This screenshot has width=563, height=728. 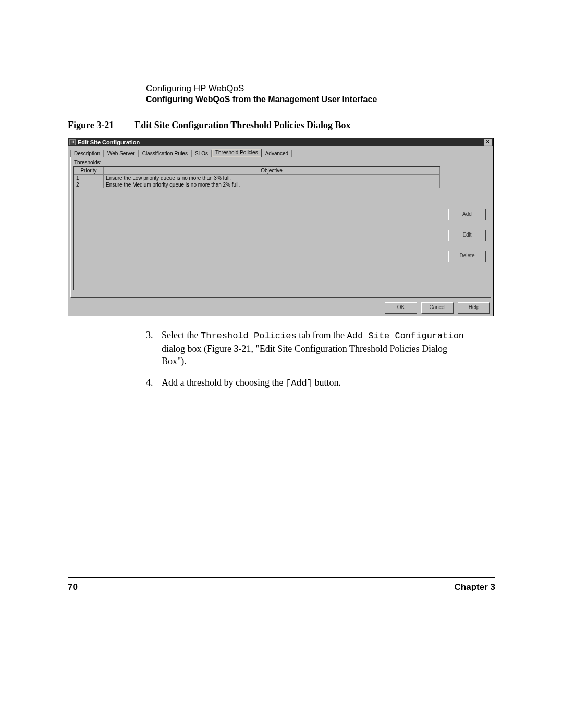 I want to click on dialog-title: Edit Site Configuration, so click(x=108, y=142).